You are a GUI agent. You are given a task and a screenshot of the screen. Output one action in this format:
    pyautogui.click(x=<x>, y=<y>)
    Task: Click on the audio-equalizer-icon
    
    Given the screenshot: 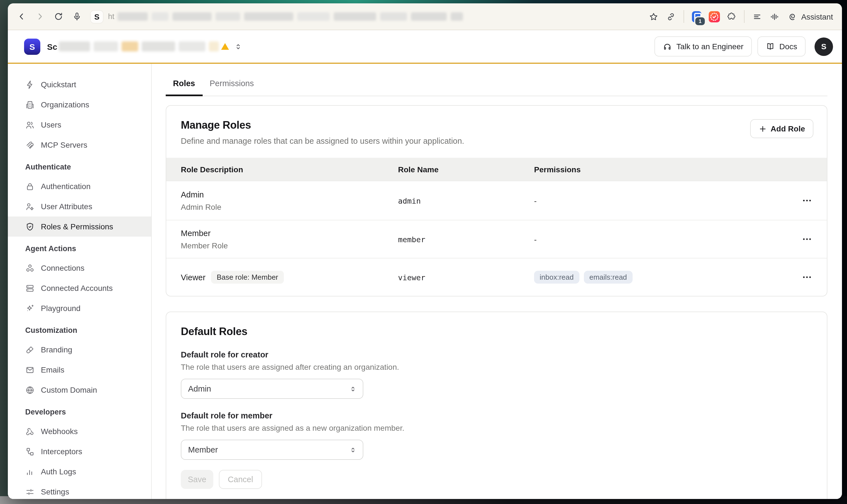 What is the action you would take?
    pyautogui.click(x=775, y=17)
    